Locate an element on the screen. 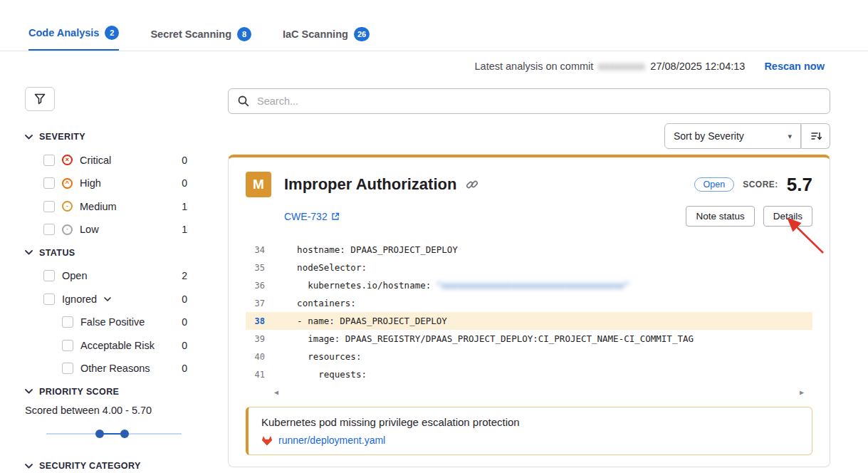 This screenshot has width=868, height=473. section-title: PRIORITY SCORE is located at coordinates (79, 392).